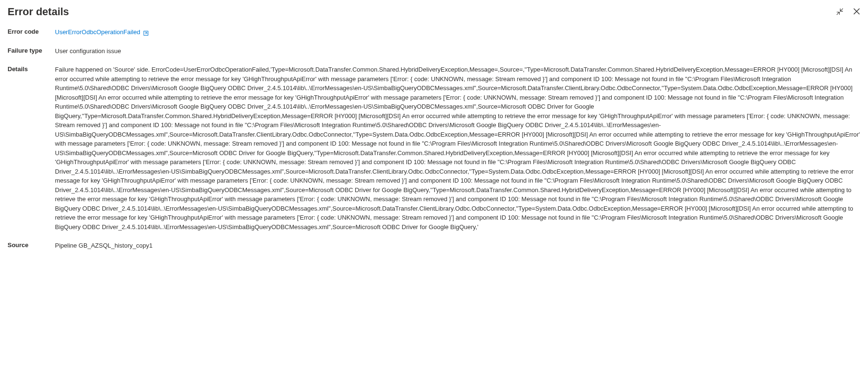  Describe the element at coordinates (31, 50) in the screenshot. I see `failure-type-label: Failure type` at that location.